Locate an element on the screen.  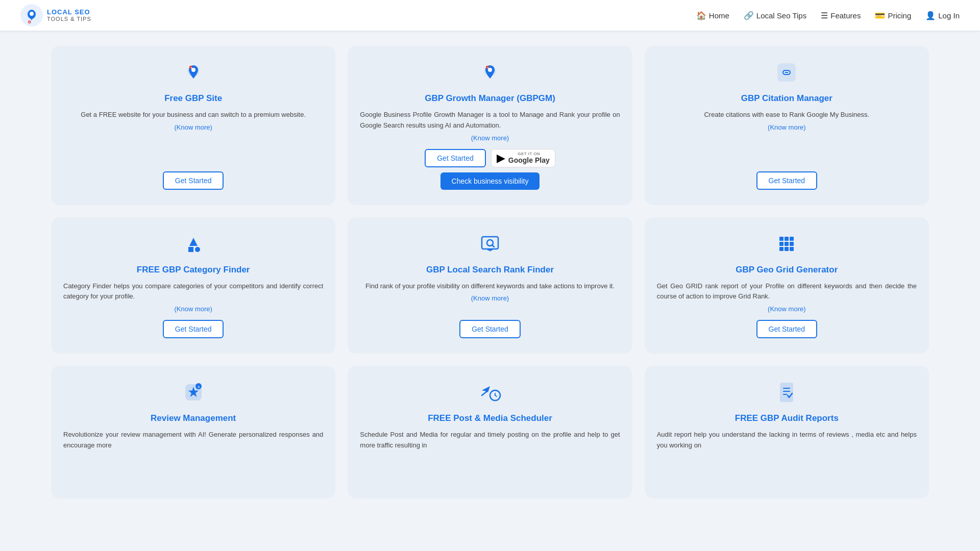
card-free-post-media-scheduler: FREE Post & Media Scheduler Schedule Pos… is located at coordinates (490, 432).